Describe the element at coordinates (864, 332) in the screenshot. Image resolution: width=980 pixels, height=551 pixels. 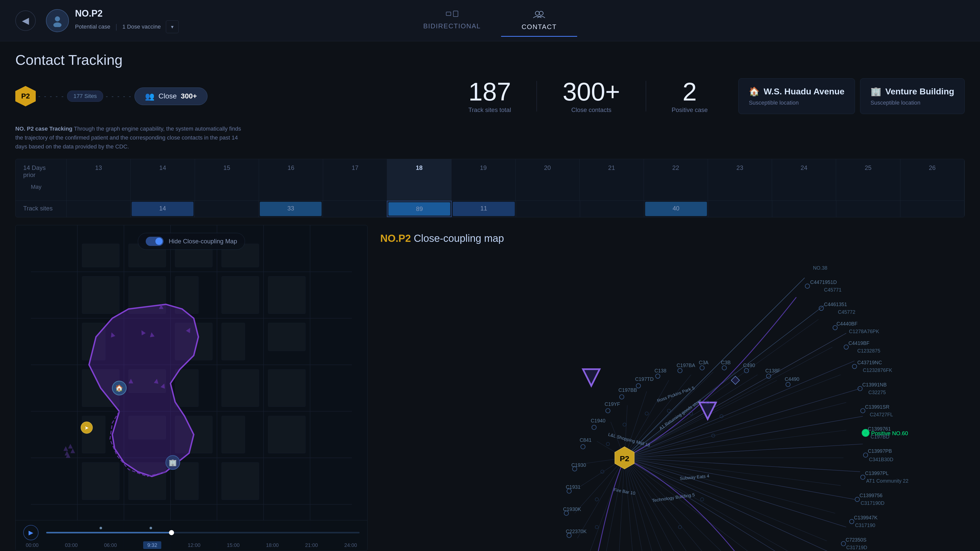
I see `svg-text: C1278A76PK` at that location.